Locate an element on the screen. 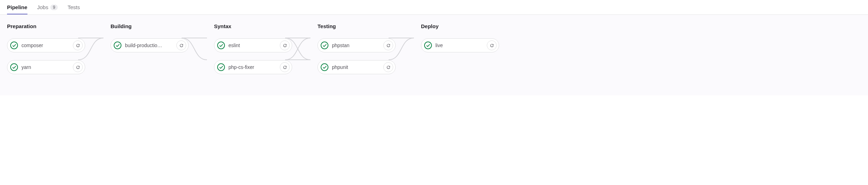 This screenshot has height=185, width=868. stage-jobs: phpstan phpunit is located at coordinates (357, 56).